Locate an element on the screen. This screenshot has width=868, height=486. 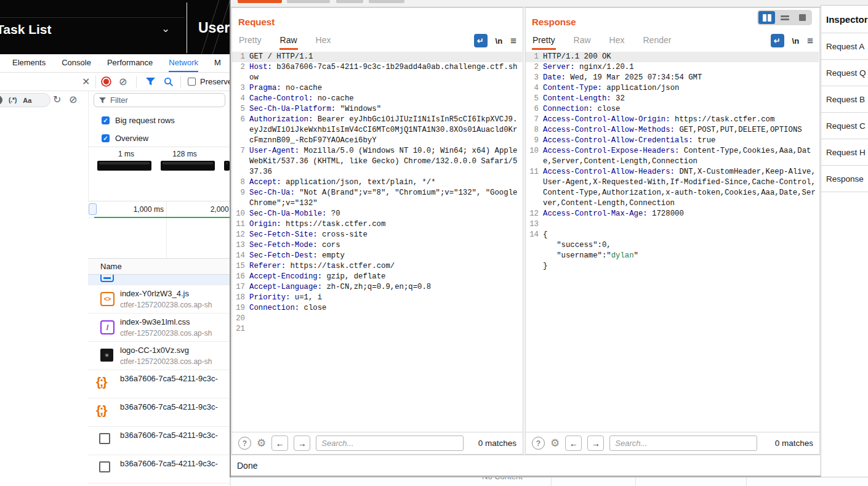
big-request-rows-option: ✓ Big request rows is located at coordinates (138, 120).